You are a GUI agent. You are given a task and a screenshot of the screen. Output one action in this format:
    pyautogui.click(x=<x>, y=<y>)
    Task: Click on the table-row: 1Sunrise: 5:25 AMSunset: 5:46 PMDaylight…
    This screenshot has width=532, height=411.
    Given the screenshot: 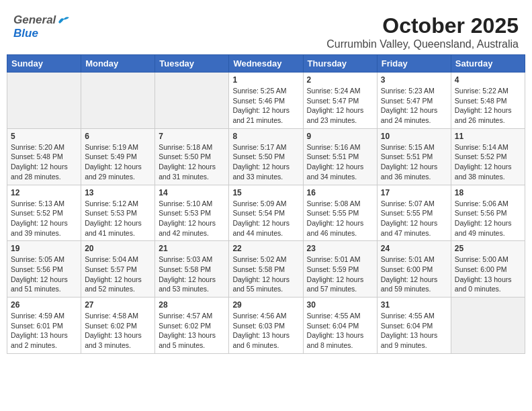 What is the action you would take?
    pyautogui.click(x=266, y=101)
    